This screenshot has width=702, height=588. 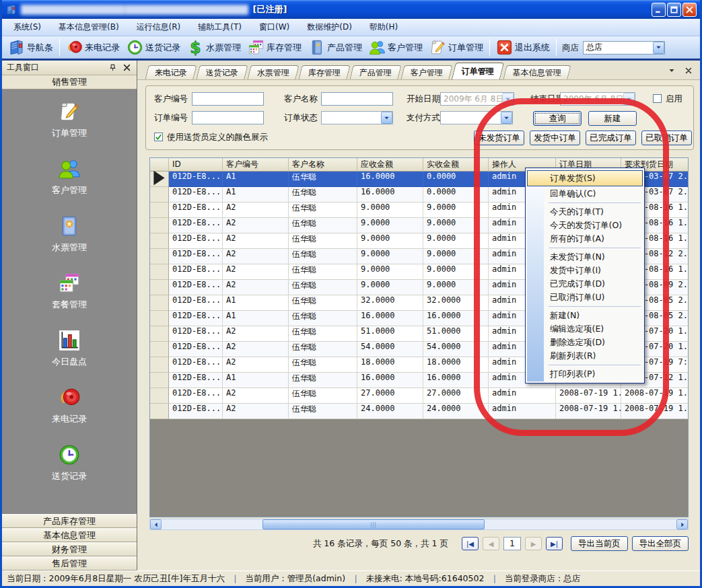 I want to click on context-menu-item-print-list: 打印列表(P), so click(x=585, y=374).